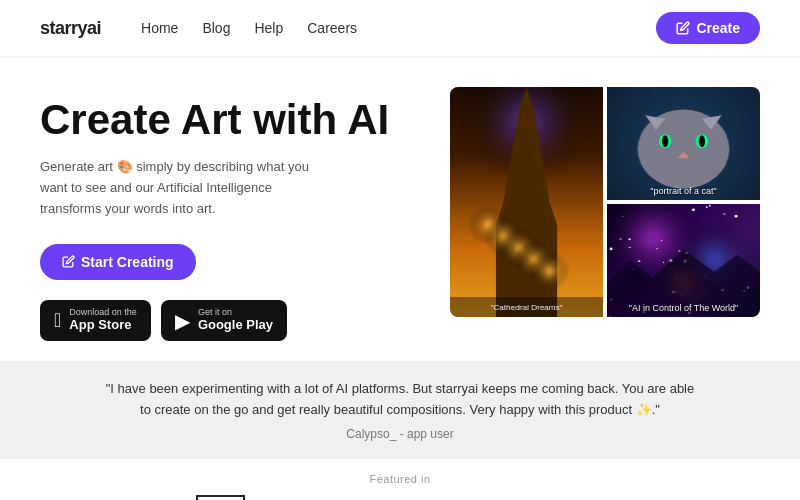  I want to click on play-icon: ▶, so click(182, 321).